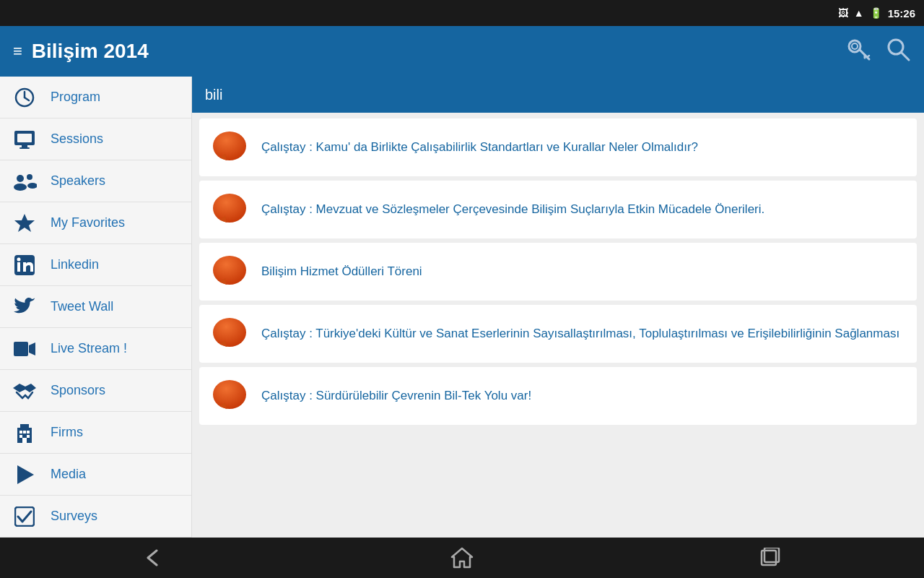 Image resolution: width=924 pixels, height=578 pixels. Describe the element at coordinates (558, 396) in the screenshot. I see `result-item-5: Çalıştay : Sürdürülebilir Çevrenin Bil-T…` at that location.